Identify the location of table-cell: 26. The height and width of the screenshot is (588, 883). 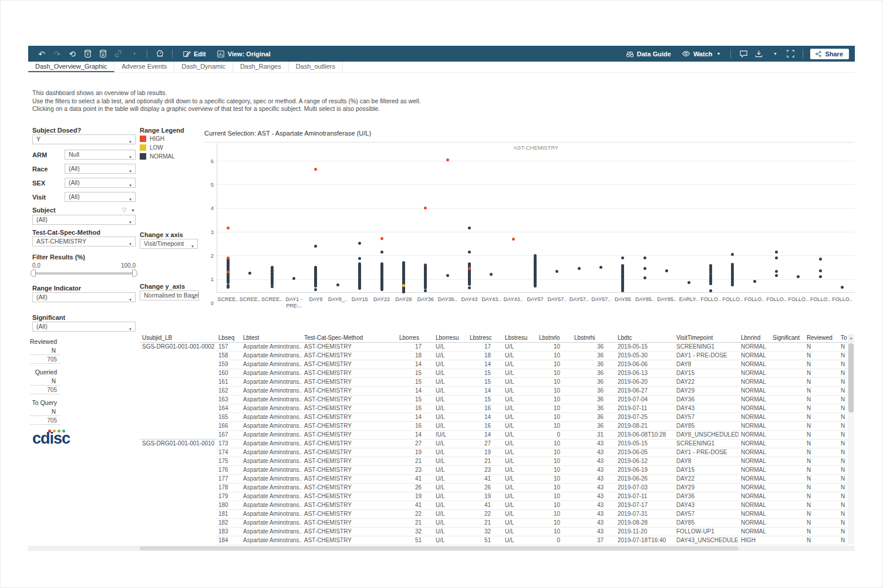
(415, 487).